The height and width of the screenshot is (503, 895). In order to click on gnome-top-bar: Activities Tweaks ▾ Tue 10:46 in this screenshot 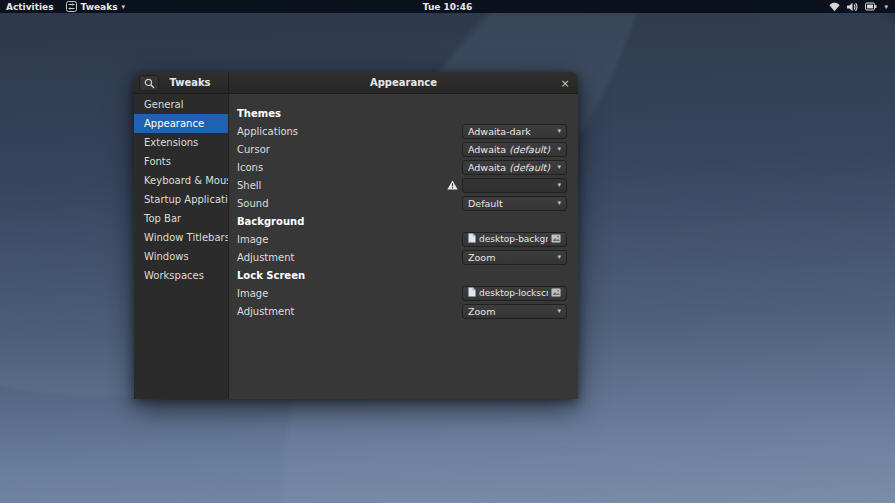, I will do `click(448, 6)`.